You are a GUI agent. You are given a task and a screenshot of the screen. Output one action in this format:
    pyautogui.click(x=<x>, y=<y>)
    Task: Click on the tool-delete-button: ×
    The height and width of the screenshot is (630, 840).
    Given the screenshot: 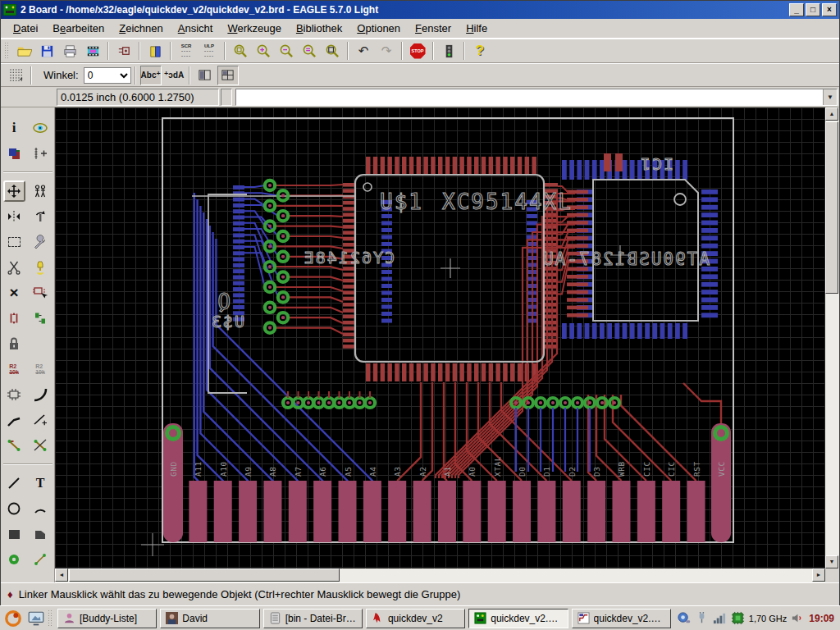 What is the action you would take?
    pyautogui.click(x=15, y=293)
    